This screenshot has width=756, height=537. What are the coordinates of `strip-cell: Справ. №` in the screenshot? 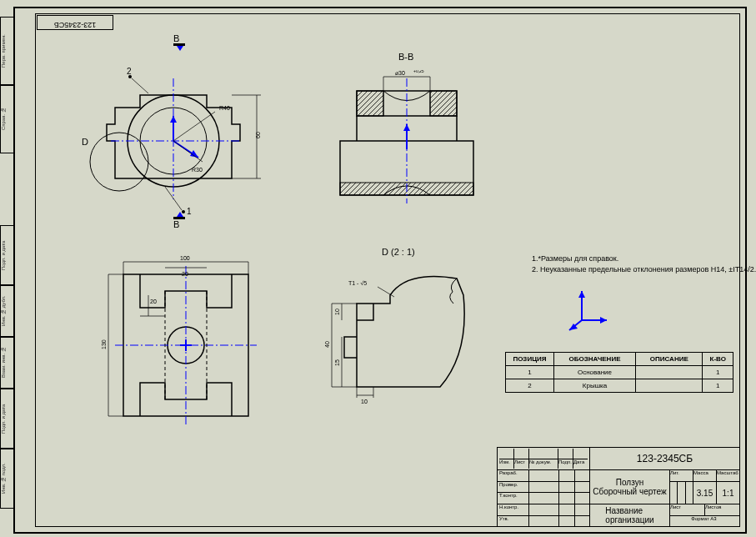 It's located at (8, 119).